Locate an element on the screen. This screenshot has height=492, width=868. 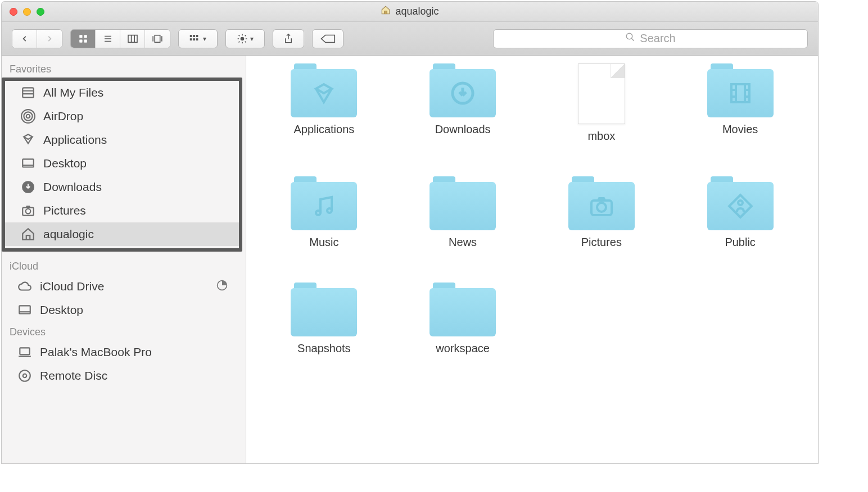
icloud-progress-icon is located at coordinates (227, 286).